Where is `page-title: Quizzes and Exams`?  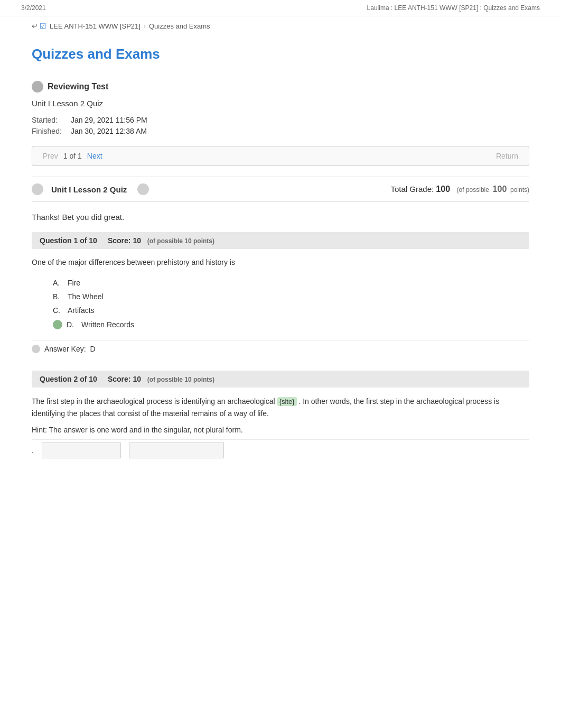
page-title: Quizzes and Exams is located at coordinates (280, 52).